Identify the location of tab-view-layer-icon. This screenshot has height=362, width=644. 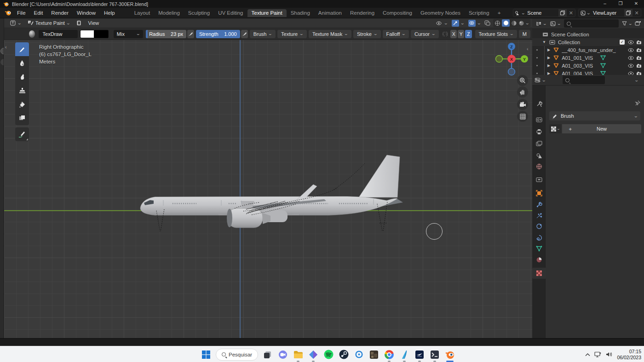
(539, 144).